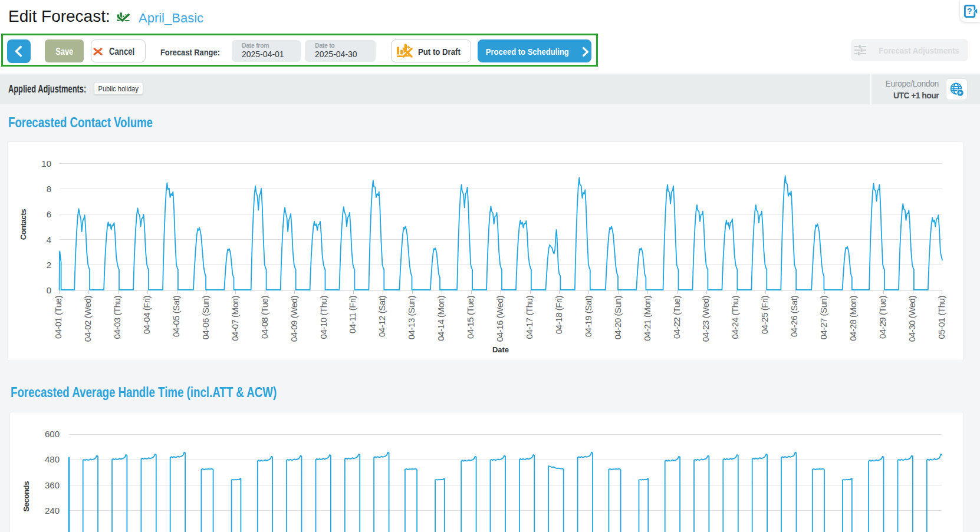  Describe the element at coordinates (441, 318) in the screenshot. I see `svg-text: 04-14 (Mon)` at that location.